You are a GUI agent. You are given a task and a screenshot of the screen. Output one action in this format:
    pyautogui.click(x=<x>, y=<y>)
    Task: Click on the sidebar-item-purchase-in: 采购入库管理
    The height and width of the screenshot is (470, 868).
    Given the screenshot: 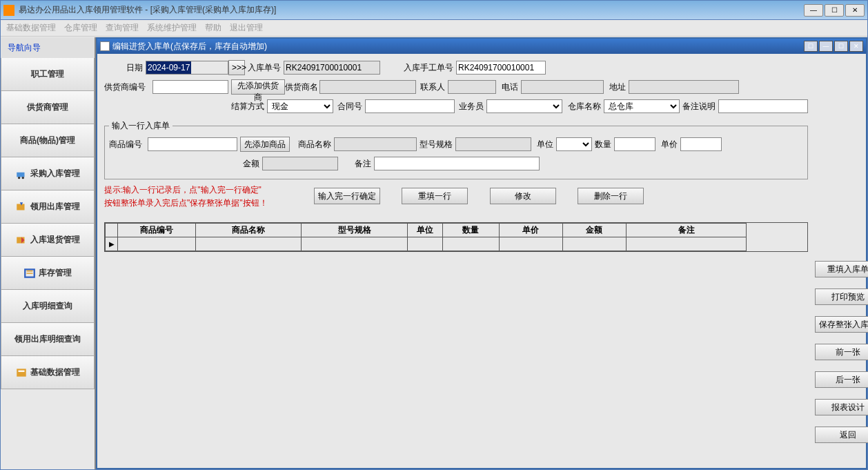 What is the action you would take?
    pyautogui.click(x=48, y=174)
    